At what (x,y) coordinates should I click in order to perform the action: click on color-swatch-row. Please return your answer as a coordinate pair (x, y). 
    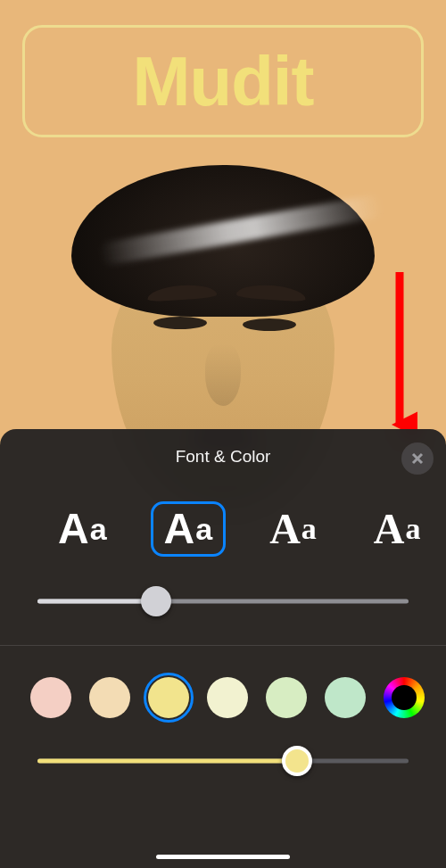
    Looking at the image, I should click on (223, 686).